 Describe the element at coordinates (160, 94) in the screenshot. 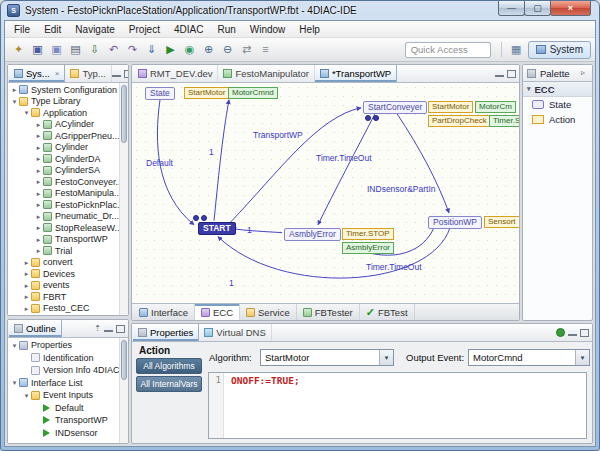

I see `ecc-state-state: State` at that location.